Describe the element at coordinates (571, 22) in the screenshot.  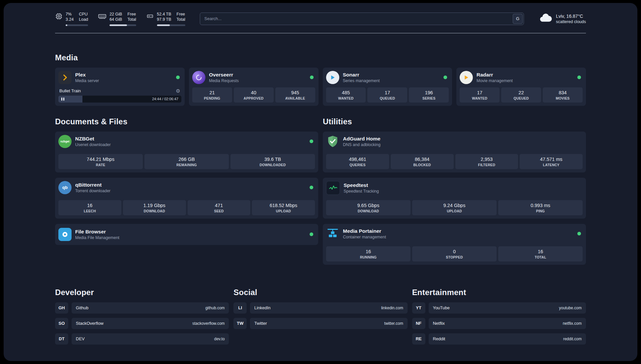
I see `weather-condition: scattered clouds` at that location.